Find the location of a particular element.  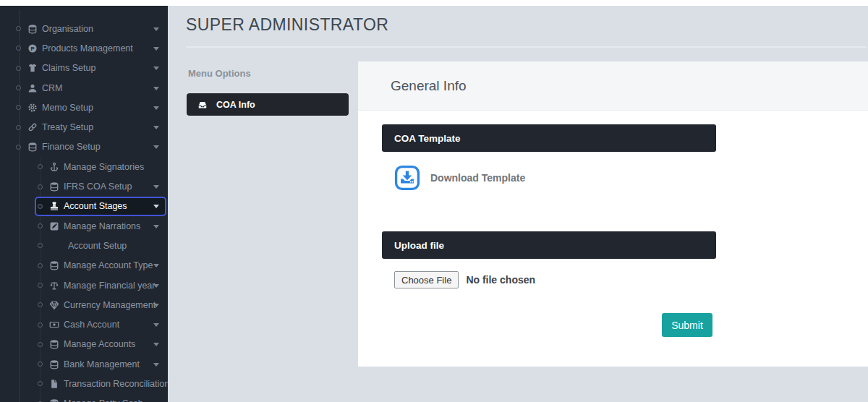

sidebar-item-claims-setup: Claims Setup is located at coordinates (84, 68).